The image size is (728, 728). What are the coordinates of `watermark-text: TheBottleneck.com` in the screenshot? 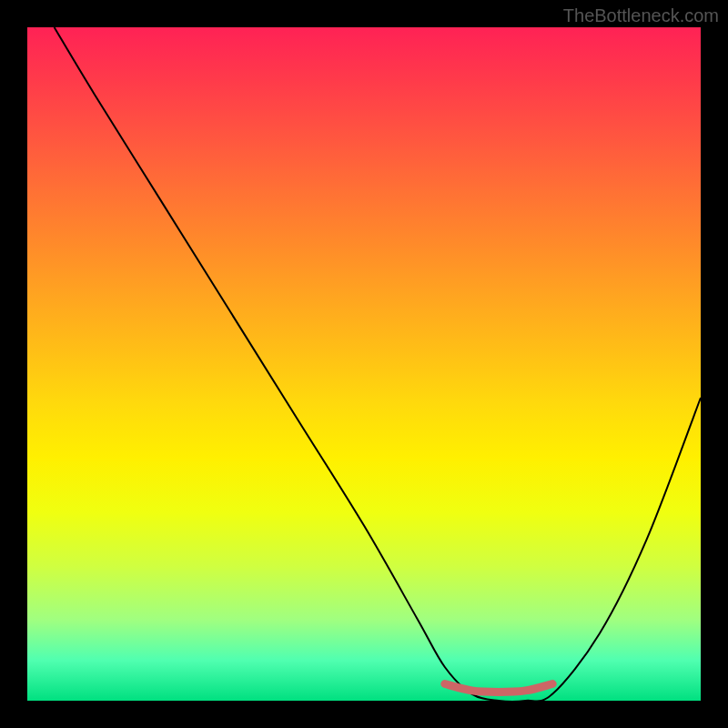 It's located at (641, 16).